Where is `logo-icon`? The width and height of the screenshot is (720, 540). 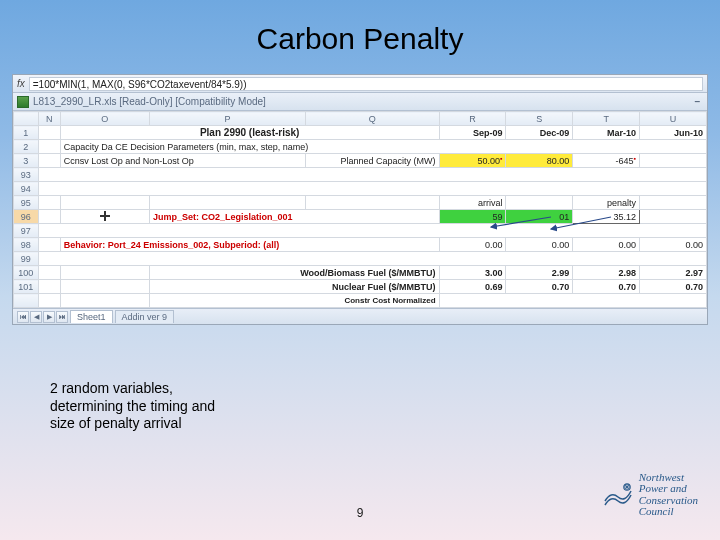 logo-icon is located at coordinates (618, 495).